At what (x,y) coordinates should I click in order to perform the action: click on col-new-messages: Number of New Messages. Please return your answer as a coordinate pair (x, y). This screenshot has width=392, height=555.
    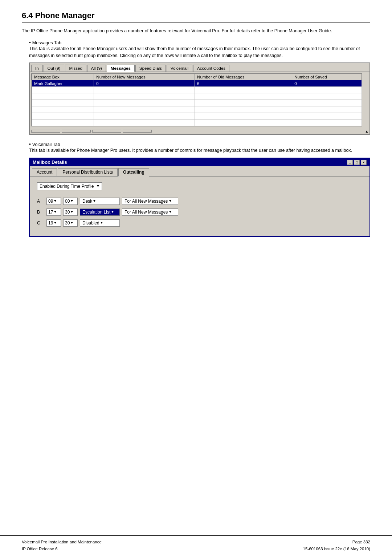
    Looking at the image, I should click on (144, 77).